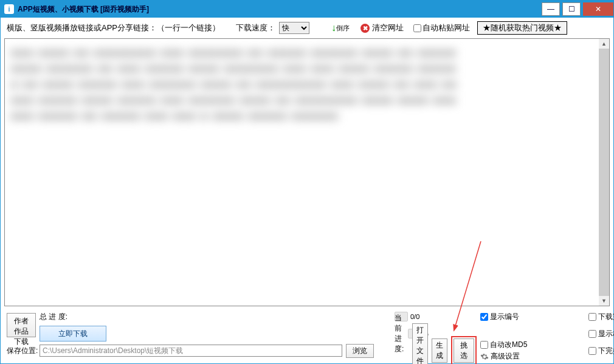  What do you see at coordinates (307, 28) in the screenshot?
I see `toolbar: 横版、竖版视频播放链接或APP分享链接：（一行一个链接） 下载速度： 快 ↓ 倒…` at bounding box center [307, 28].